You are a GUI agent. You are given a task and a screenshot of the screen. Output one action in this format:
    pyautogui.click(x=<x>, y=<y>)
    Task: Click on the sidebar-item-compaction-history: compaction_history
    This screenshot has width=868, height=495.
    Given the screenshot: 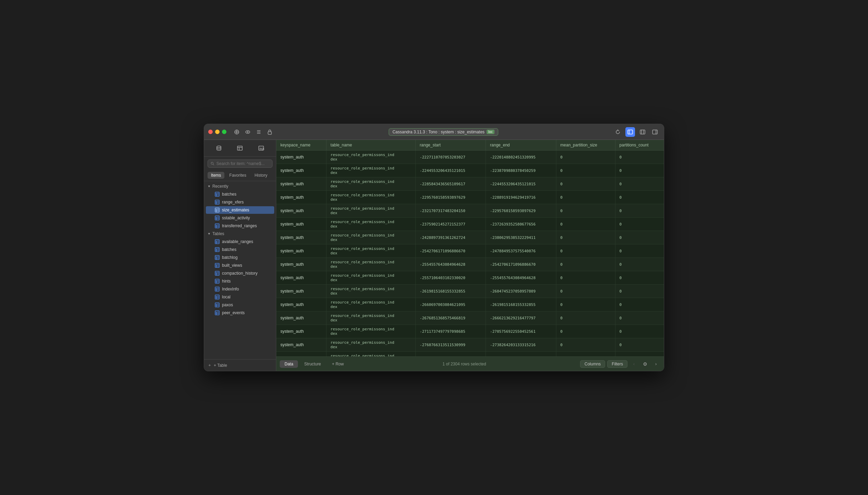 What is the action you would take?
    pyautogui.click(x=240, y=273)
    